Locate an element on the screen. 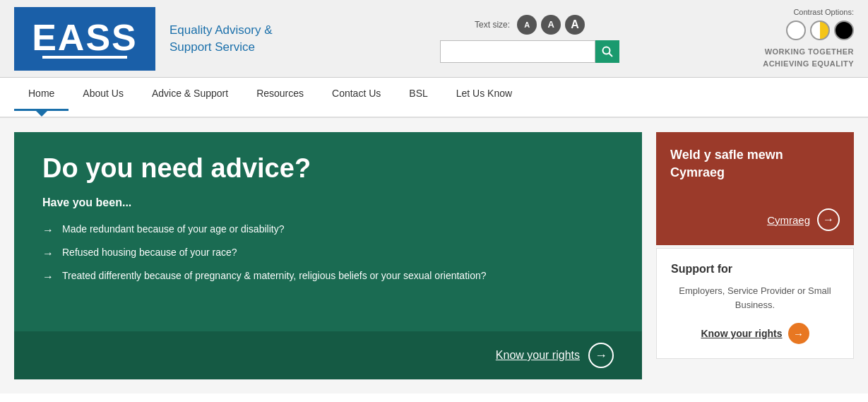 The width and height of the screenshot is (868, 402). header-center: Text size: A A A is located at coordinates (530, 39).